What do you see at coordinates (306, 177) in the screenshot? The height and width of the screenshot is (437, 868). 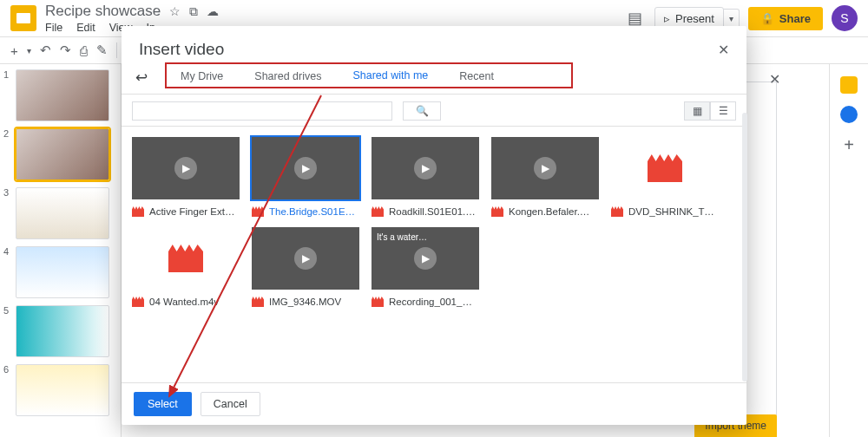 I see `video-card: ▶The.Bridge.S01E…` at bounding box center [306, 177].